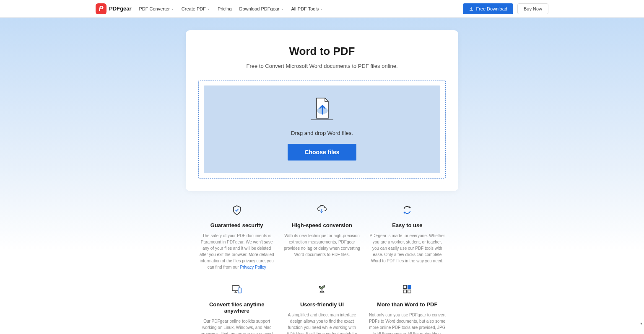 The image size is (644, 334). Describe the element at coordinates (322, 51) in the screenshot. I see `page-title: Word to PDF` at that location.